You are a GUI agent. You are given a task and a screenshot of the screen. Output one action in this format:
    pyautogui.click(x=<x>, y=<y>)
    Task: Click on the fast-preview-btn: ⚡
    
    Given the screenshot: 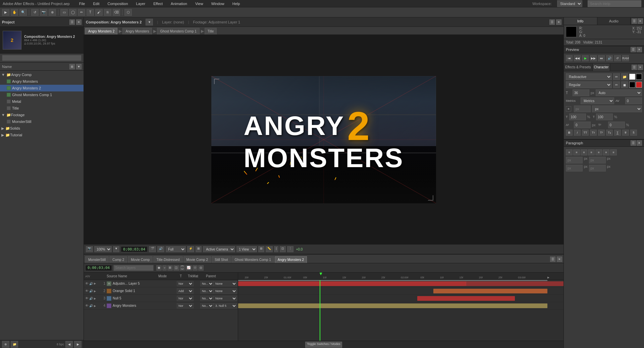 What is the action you would take?
    pyautogui.click(x=191, y=249)
    